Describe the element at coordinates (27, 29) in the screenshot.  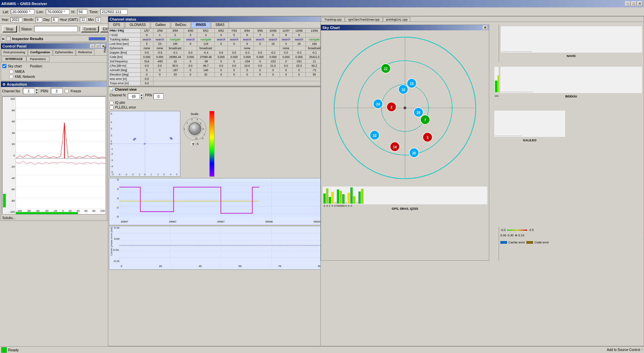
I see `status-label: Status:` at that location.